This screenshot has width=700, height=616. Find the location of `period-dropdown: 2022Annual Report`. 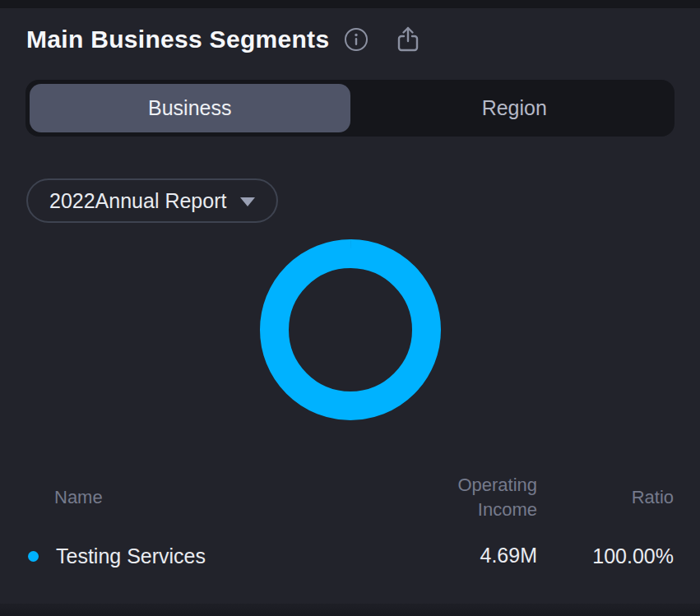

period-dropdown: 2022Annual Report is located at coordinates (152, 201).